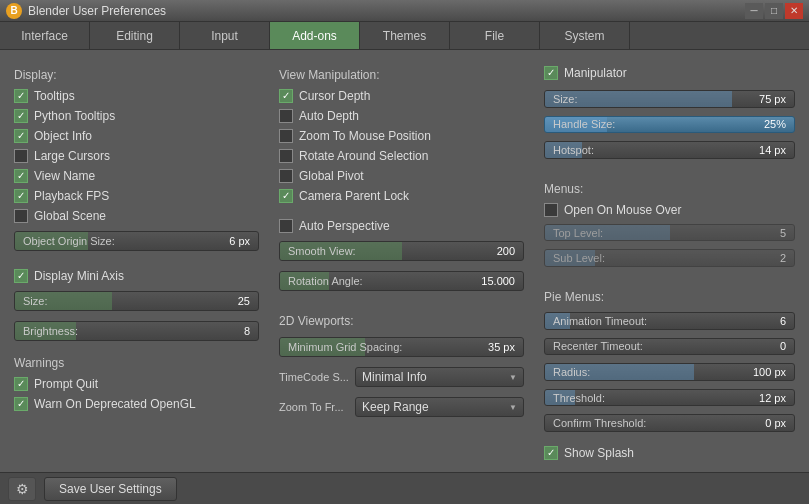 Image resolution: width=809 pixels, height=504 pixels. What do you see at coordinates (670, 210) in the screenshot?
I see `open-on-mouse-over-row: Open On Mouse Over` at bounding box center [670, 210].